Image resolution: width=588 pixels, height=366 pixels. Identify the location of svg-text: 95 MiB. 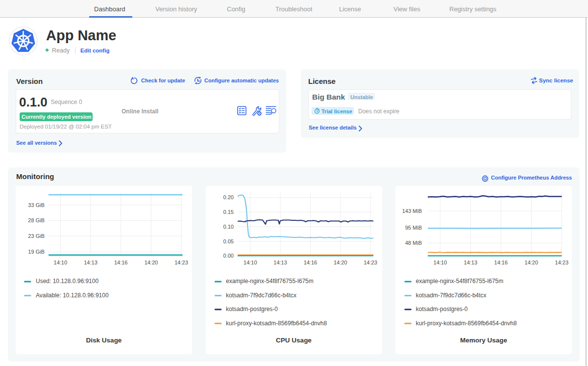
(414, 228).